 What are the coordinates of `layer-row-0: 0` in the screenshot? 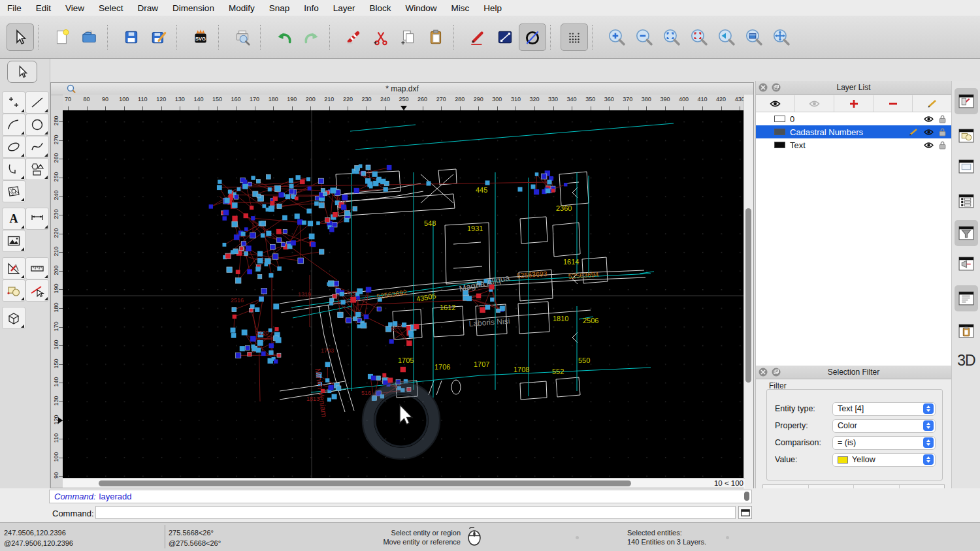 It's located at (853, 119).